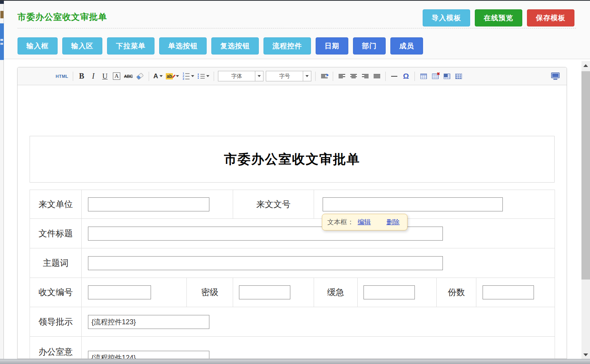 The image size is (590, 364). I want to click on strikethrough-icon: ABC, so click(128, 76).